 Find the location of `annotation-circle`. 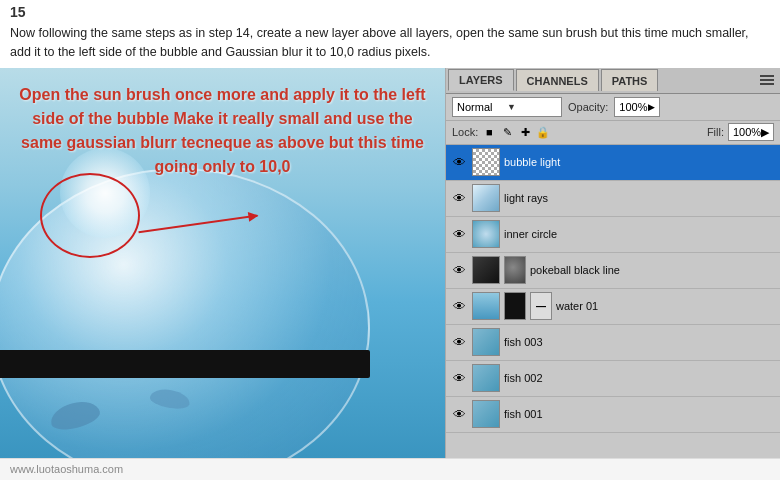

annotation-circle is located at coordinates (90, 216).